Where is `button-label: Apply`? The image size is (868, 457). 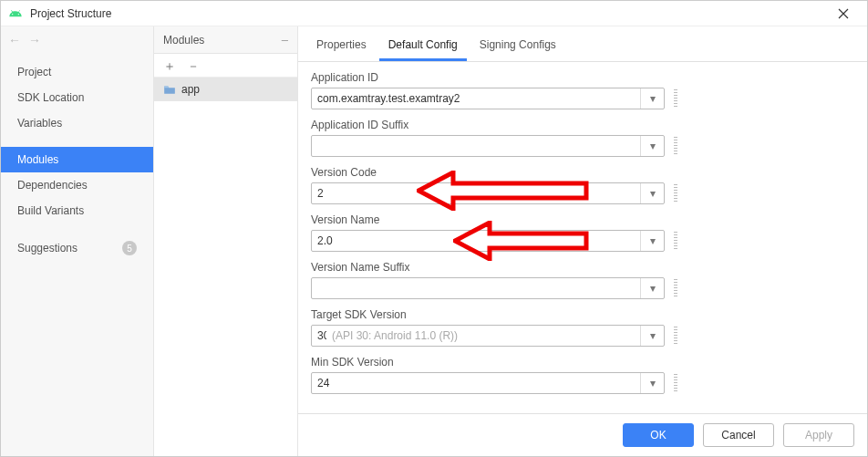 button-label: Apply is located at coordinates (819, 435).